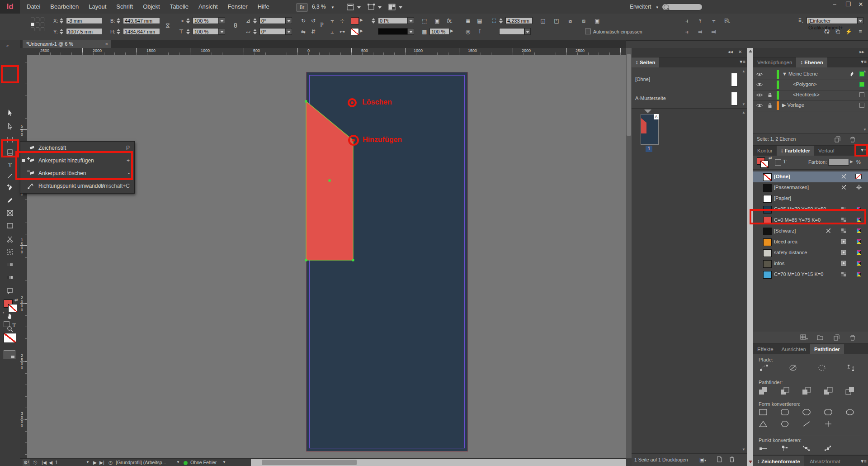  What do you see at coordinates (646, 62) in the screenshot?
I see `tab-seiten: ↕ Seiten` at bounding box center [646, 62].